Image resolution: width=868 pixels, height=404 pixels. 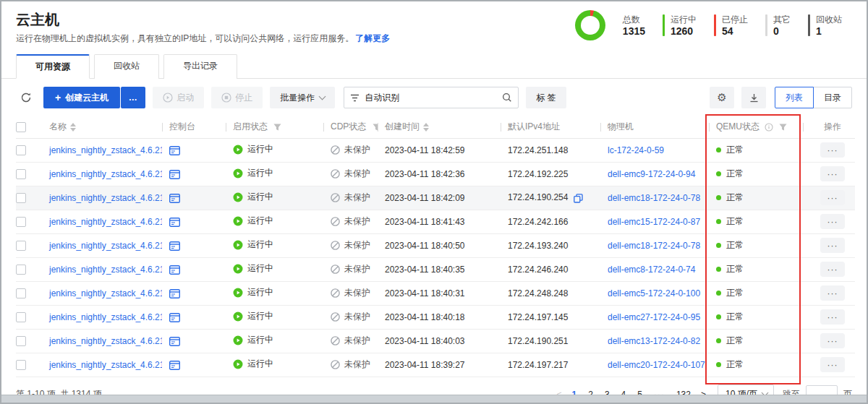 What do you see at coordinates (684, 392) in the screenshot?
I see `page-number: 132` at bounding box center [684, 392].